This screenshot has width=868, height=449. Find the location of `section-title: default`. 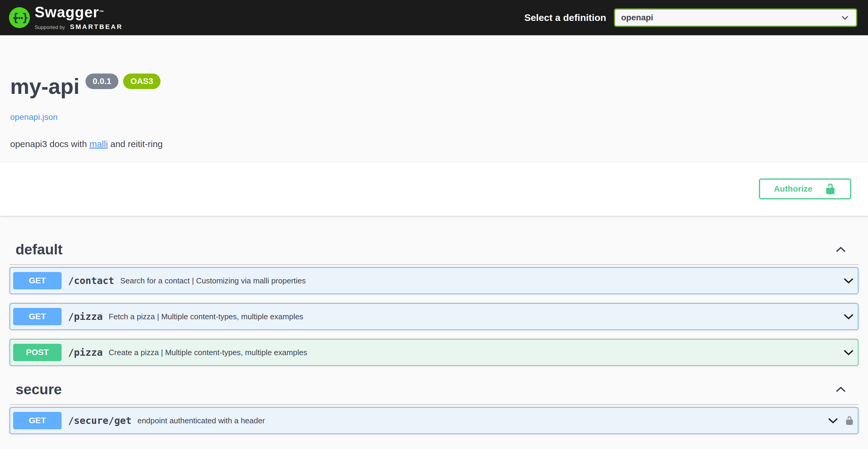

section-title: default is located at coordinates (39, 249).